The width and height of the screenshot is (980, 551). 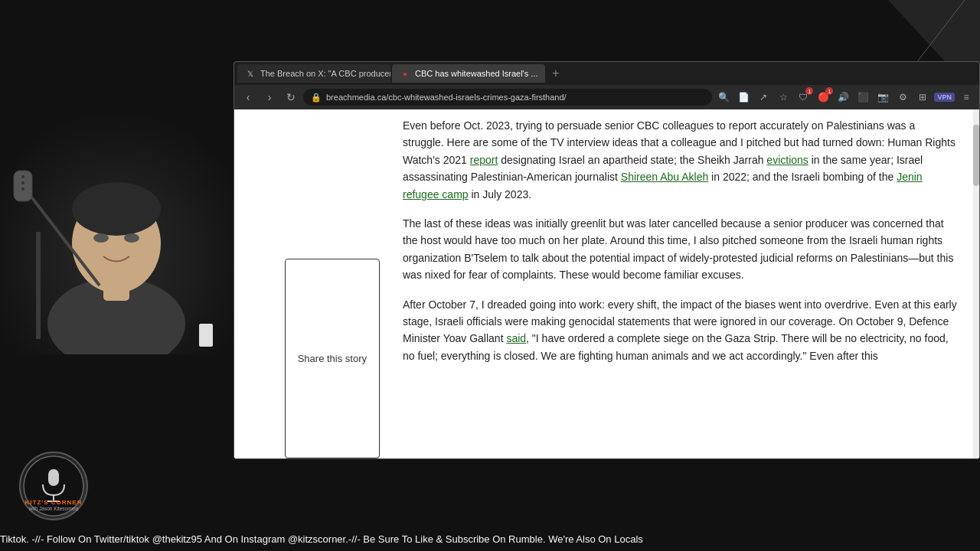 I want to click on tab1-label: The Breach on X: "A CBC producer..., so click(x=325, y=73).